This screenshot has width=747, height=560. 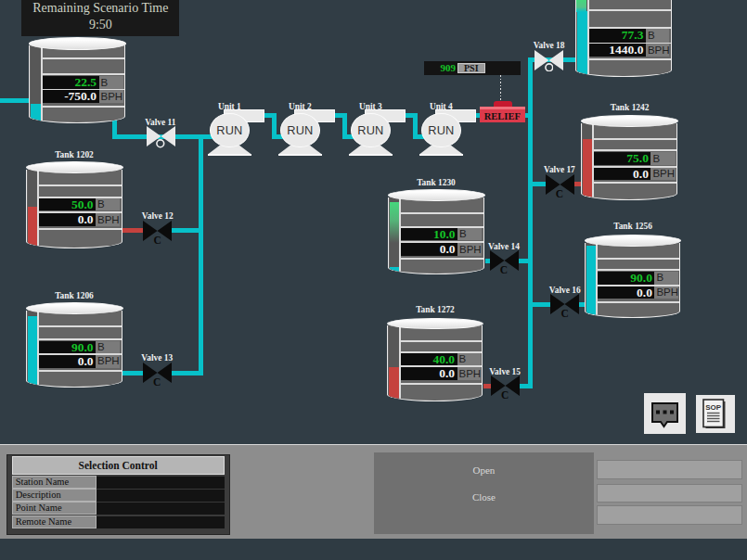 I want to click on svg-text: SOP, so click(x=714, y=406).